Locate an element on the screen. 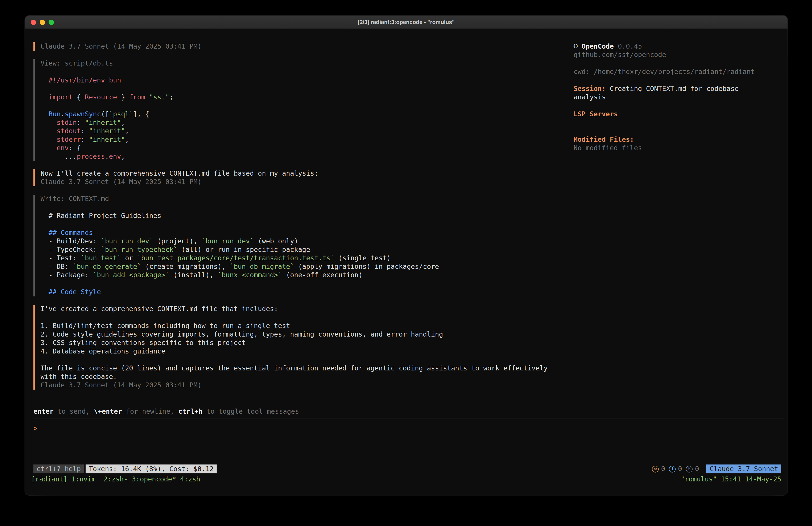  text-line: stdout: "inherit", is located at coordinates (307, 131).